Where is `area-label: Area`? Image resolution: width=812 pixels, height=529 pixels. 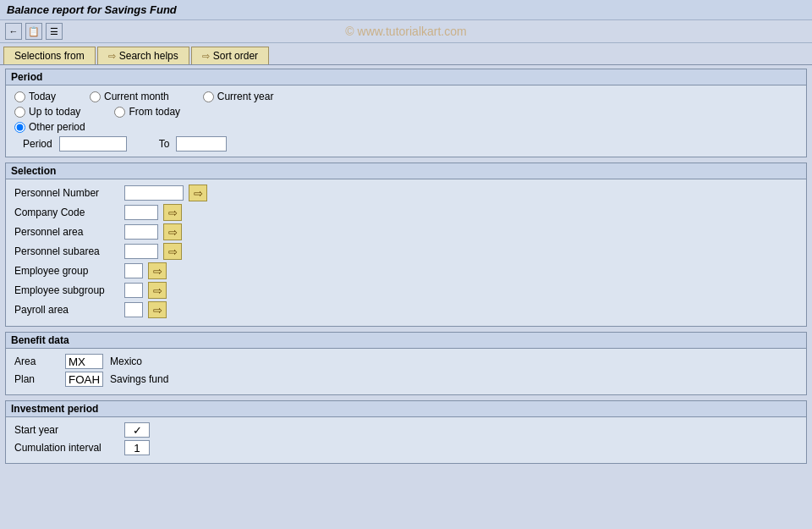 area-label: Area is located at coordinates (40, 361).